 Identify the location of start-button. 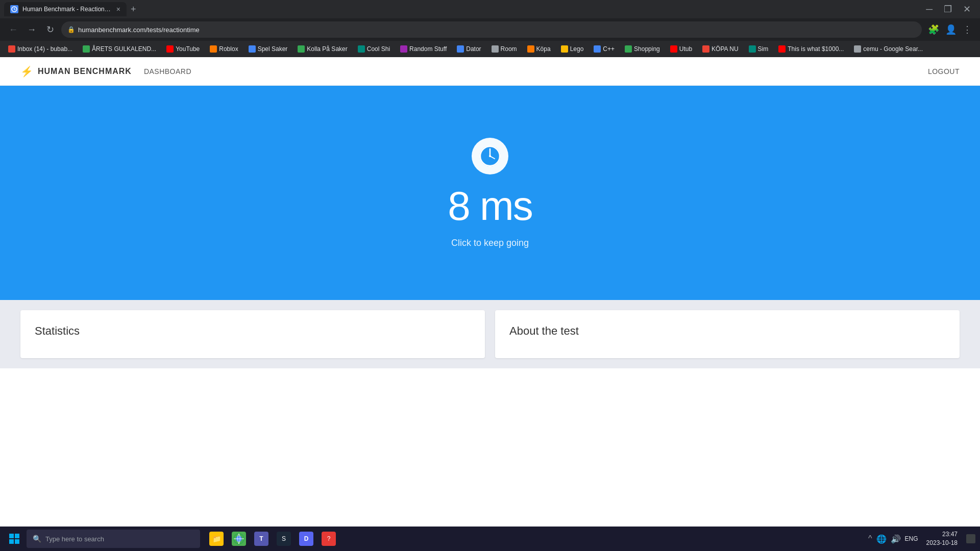
(14, 539).